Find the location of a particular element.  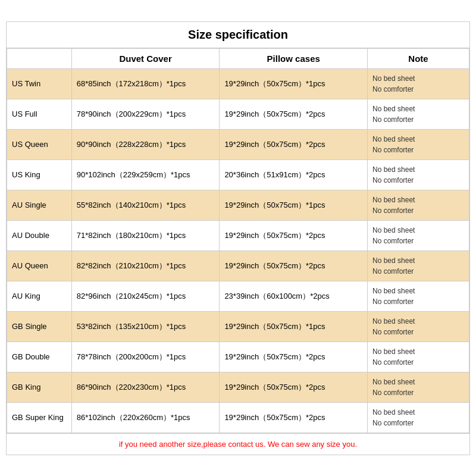

row-label: GB Double is located at coordinates (39, 357).